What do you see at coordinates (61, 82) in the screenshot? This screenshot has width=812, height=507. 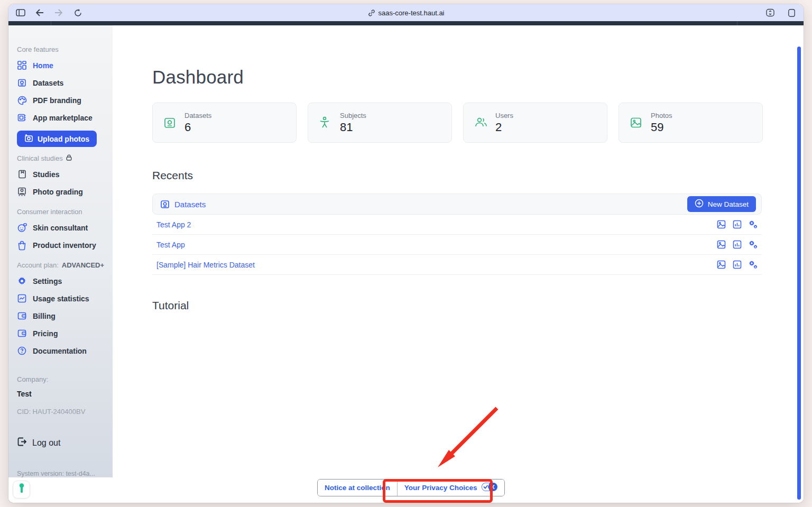 I see `sidebar-item-datasets: Datasets` at bounding box center [61, 82].